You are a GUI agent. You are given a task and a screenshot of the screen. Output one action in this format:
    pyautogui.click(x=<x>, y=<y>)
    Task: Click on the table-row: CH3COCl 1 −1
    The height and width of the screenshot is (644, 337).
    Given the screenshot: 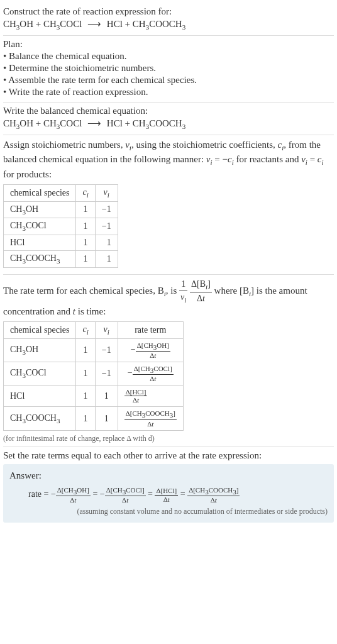 What is the action you would take?
    pyautogui.click(x=61, y=226)
    